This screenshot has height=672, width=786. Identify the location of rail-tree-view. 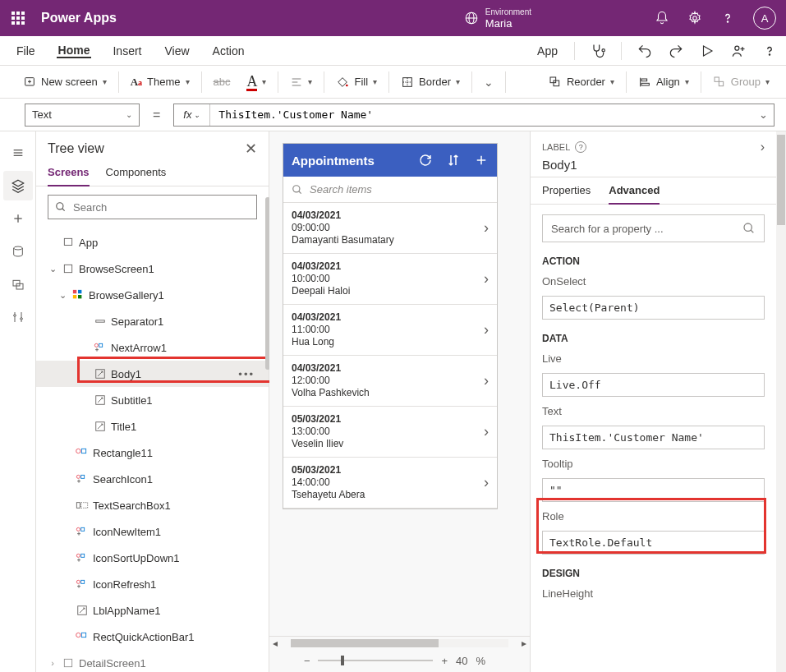
(18, 186).